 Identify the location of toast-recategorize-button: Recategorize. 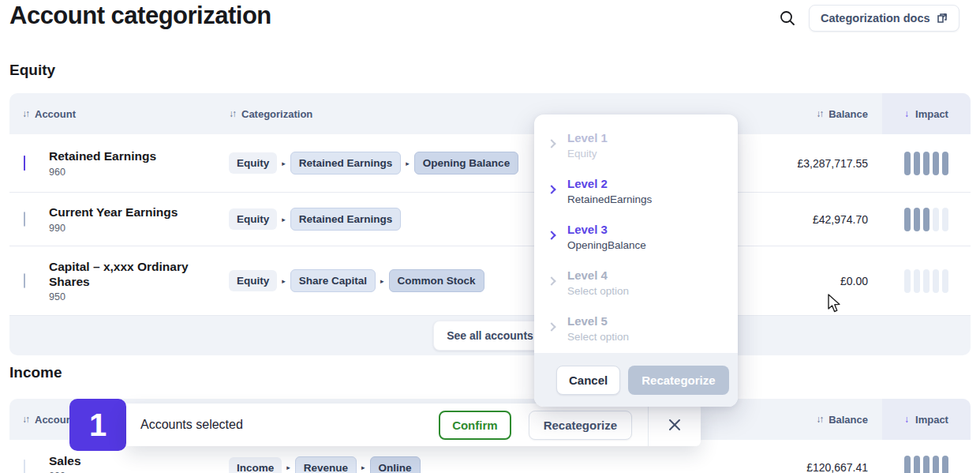
(581, 425).